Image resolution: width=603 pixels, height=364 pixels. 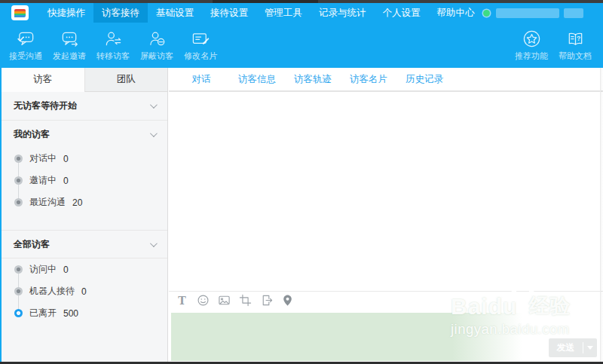 I want to click on tab-visitor-trail: 访客轨迹, so click(x=313, y=80).